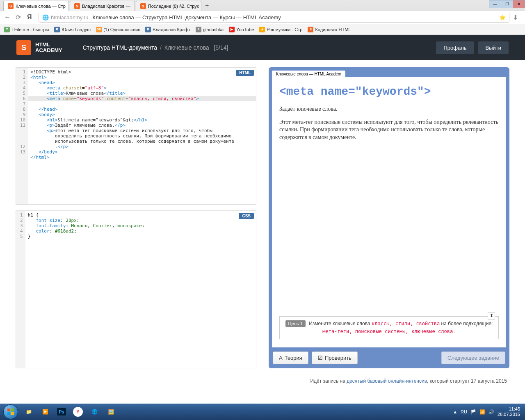 This screenshot has height=420, width=525. Describe the element at coordinates (46, 17) in the screenshot. I see `globe-icon: 🌐` at that location.